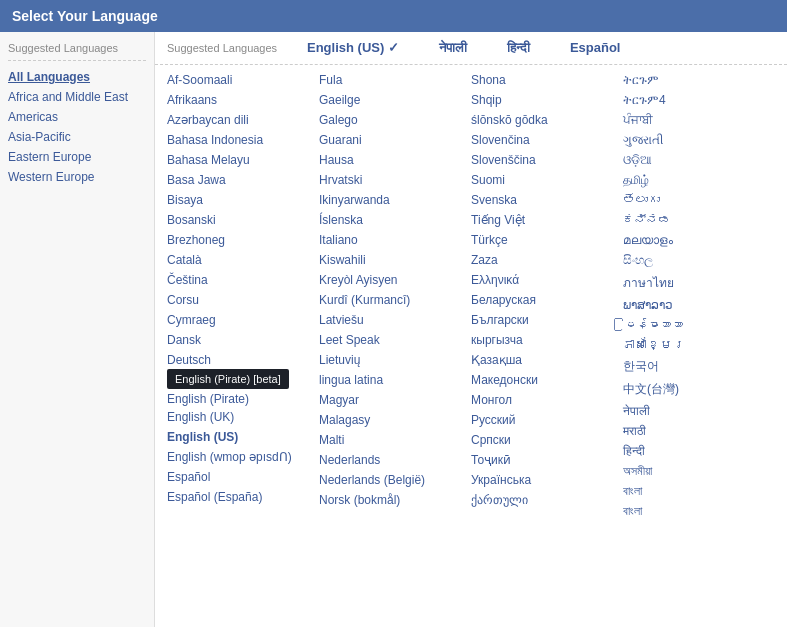  What do you see at coordinates (547, 120) in the screenshot?
I see `lang-slonskoe: ślōnskō gōdka` at bounding box center [547, 120].